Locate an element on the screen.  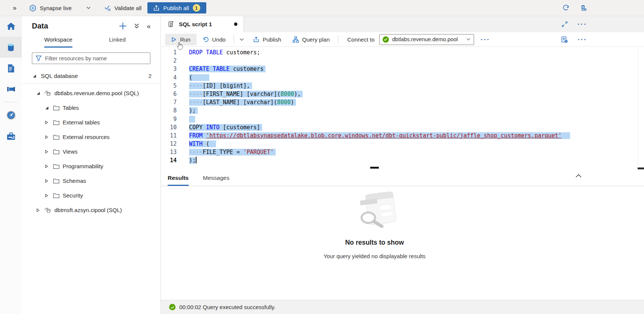
code-line-12: 12WITH ( is located at coordinates (402, 144).